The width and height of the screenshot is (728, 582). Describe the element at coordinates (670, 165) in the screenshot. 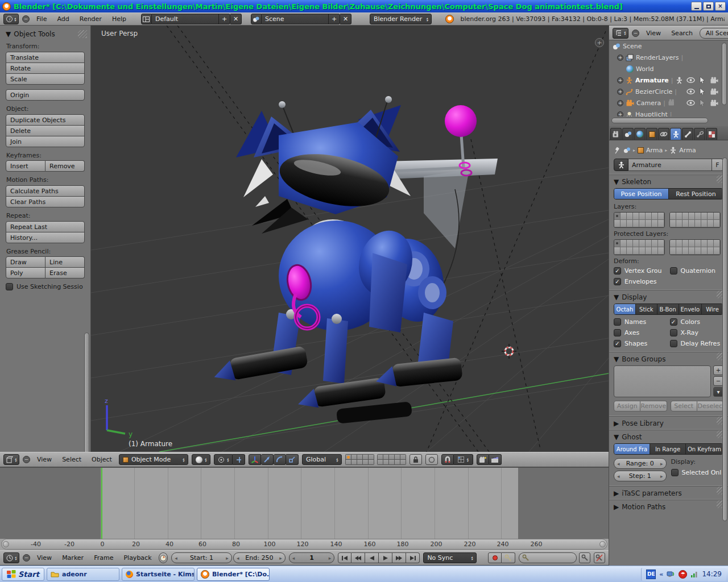

I see `datablock-name-field: Armature` at that location.